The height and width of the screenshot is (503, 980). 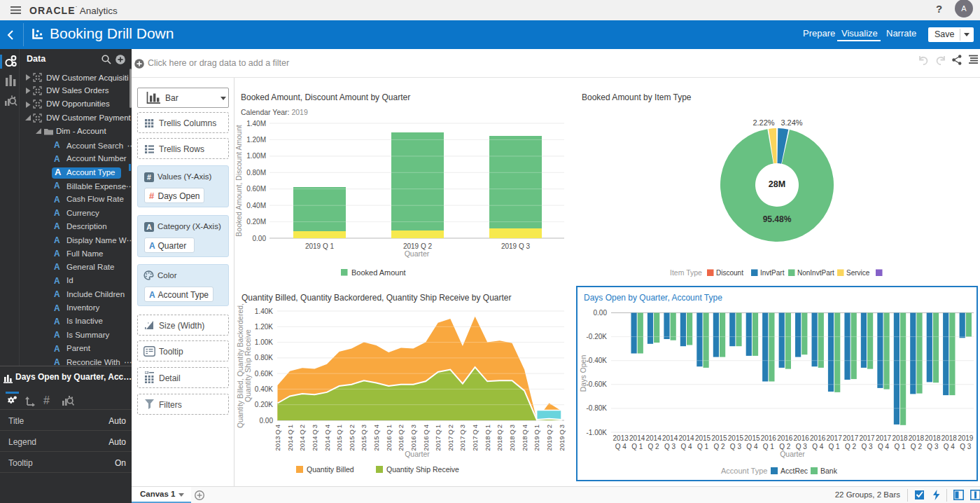 I want to click on svg-text: 2018 Q 4, so click(x=525, y=438).